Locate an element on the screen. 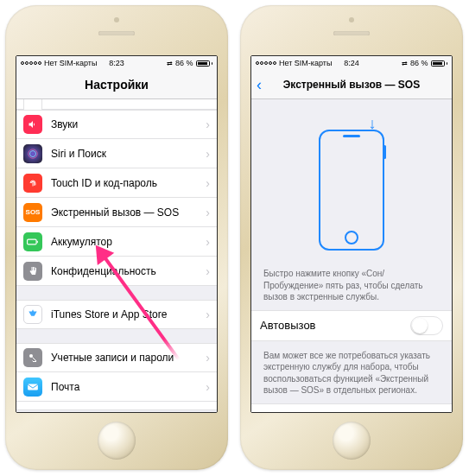 The height and width of the screenshot is (476, 469). nav-bar: Настройки is located at coordinates (117, 85).